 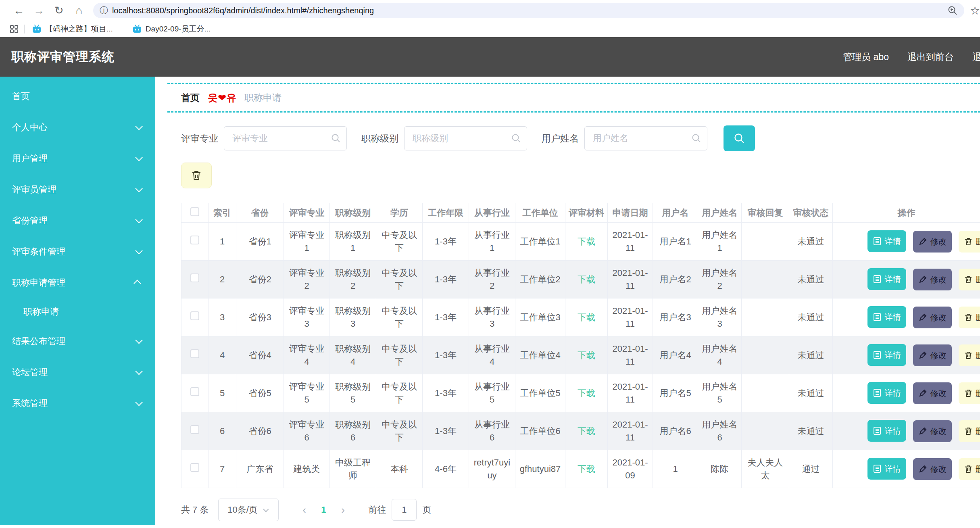 I want to click on cell-industry: retryt7uyiuy, so click(x=492, y=469).